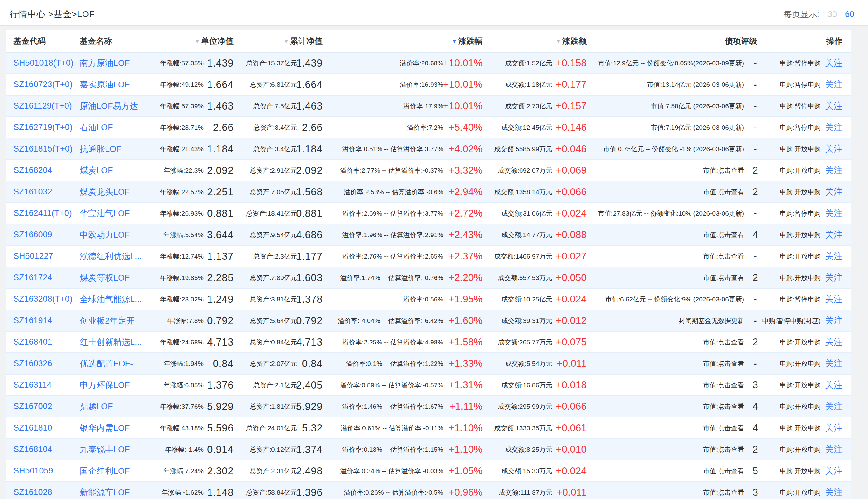 Image resolution: width=868 pixels, height=499 pixels. Describe the element at coordinates (192, 41) in the screenshot. I see `header-unit-nav: ▼ 单位净值` at that location.